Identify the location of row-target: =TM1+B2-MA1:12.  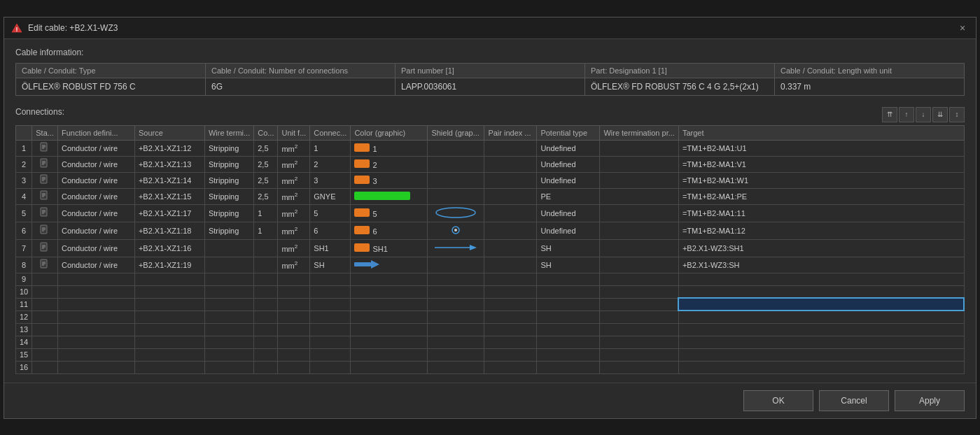
(821, 231).